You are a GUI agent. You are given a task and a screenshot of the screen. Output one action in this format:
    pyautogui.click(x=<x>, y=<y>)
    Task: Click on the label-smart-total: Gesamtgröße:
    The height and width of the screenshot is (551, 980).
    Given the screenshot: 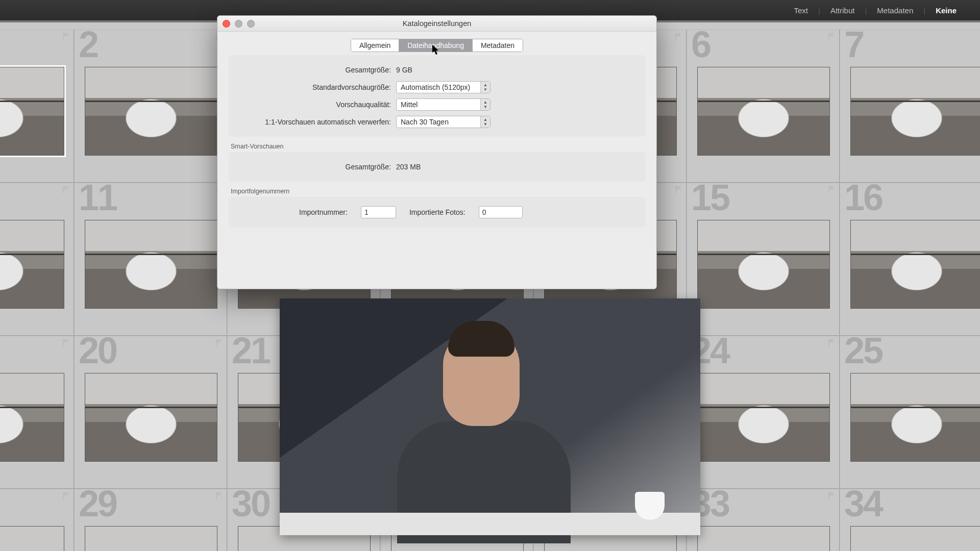 What is the action you would take?
    pyautogui.click(x=317, y=167)
    